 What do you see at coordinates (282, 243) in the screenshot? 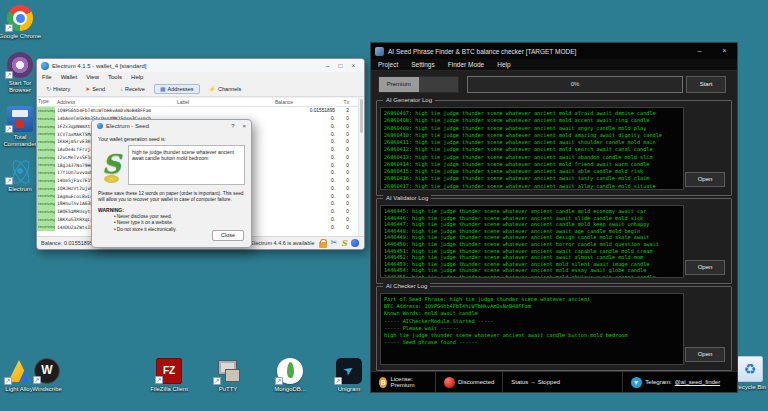
I see `update-available-text: Electrum 4.4.6 is available` at bounding box center [282, 243].